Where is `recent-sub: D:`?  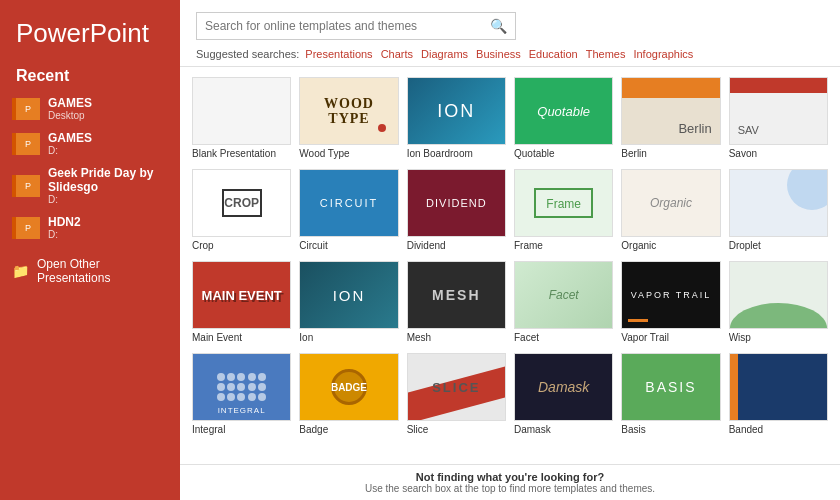
recent-sub: D: is located at coordinates (64, 234).